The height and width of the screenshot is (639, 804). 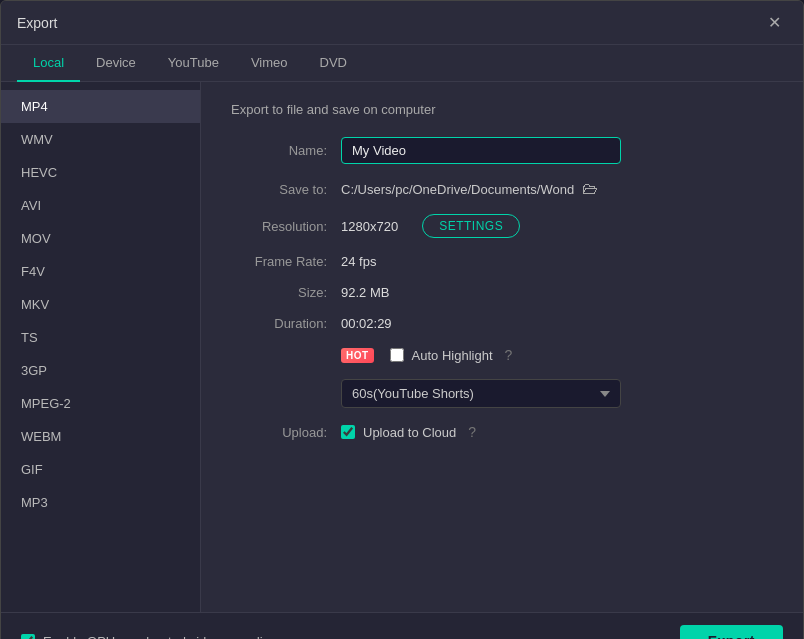 I want to click on sidebar-item-gif: GIF, so click(x=100, y=470).